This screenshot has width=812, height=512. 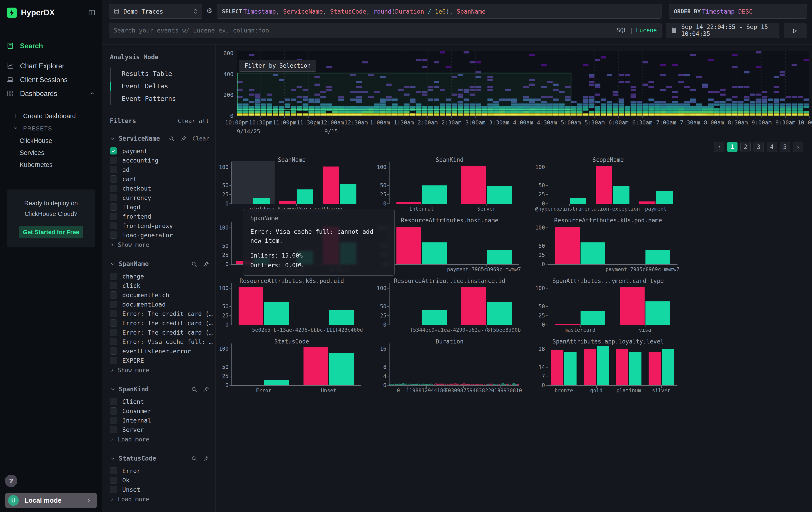 What do you see at coordinates (160, 151) in the screenshot?
I see `filter-checkbox-row: payment` at bounding box center [160, 151].